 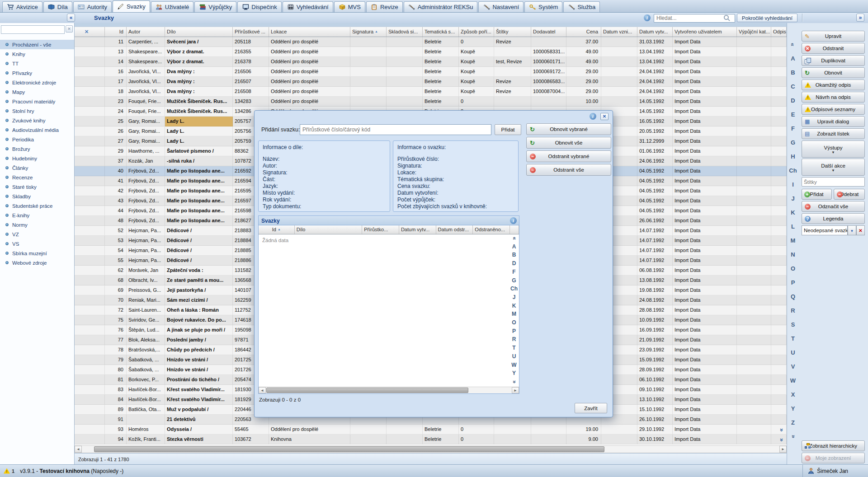 I want to click on alpha-e: E, so click(x=793, y=115).